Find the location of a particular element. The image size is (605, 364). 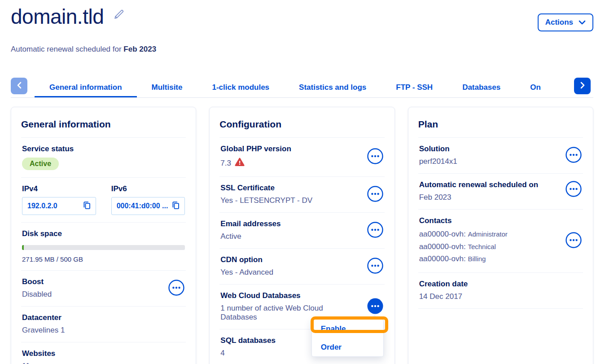

tab-multisite: Multisite is located at coordinates (167, 88).